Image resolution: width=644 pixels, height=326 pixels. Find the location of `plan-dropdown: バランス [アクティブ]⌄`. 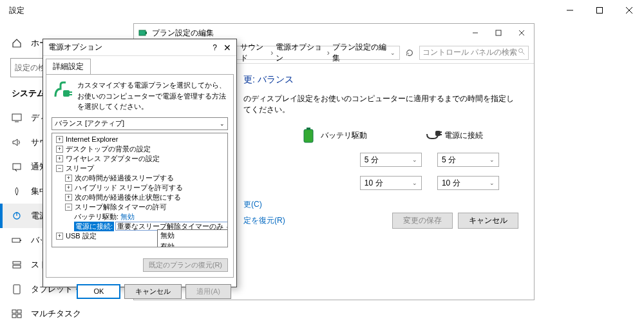

plan-dropdown: バランス [アクティブ]⌄ is located at coordinates (140, 124).